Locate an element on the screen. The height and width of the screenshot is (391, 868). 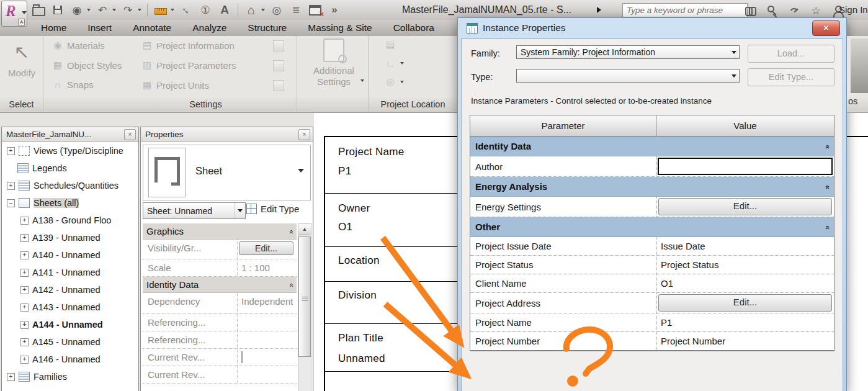
panel-label-select: Select is located at coordinates (21, 104).